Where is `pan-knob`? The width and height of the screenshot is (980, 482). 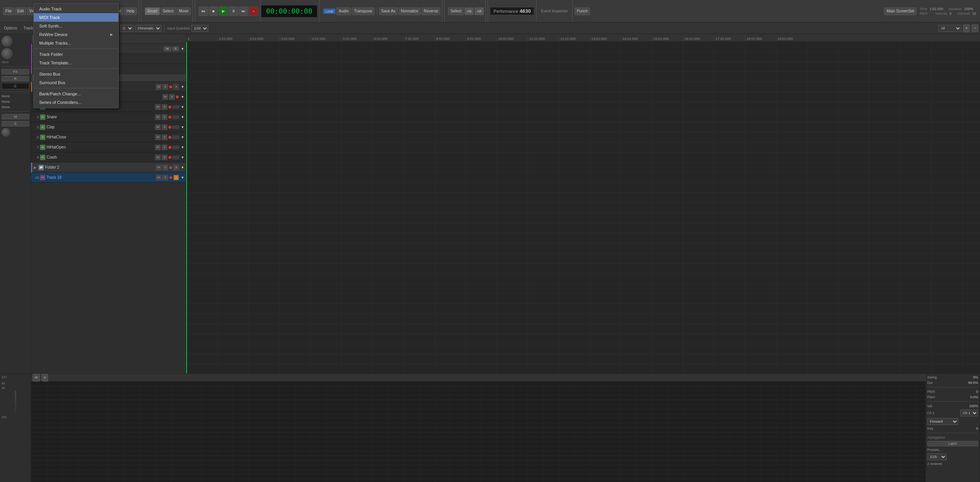 pan-knob is located at coordinates (6, 132).